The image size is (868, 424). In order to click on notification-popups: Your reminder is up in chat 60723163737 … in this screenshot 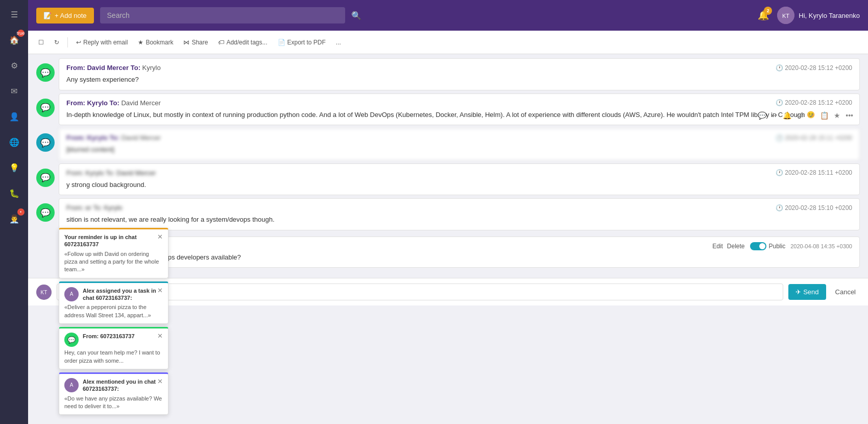, I will do `click(113, 323)`.